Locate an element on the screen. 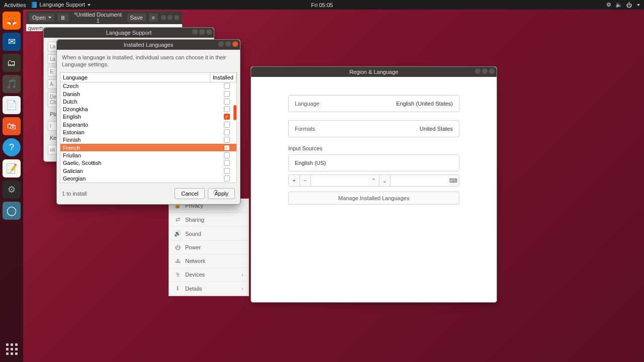  apply-button: Apply is located at coordinates (221, 194).